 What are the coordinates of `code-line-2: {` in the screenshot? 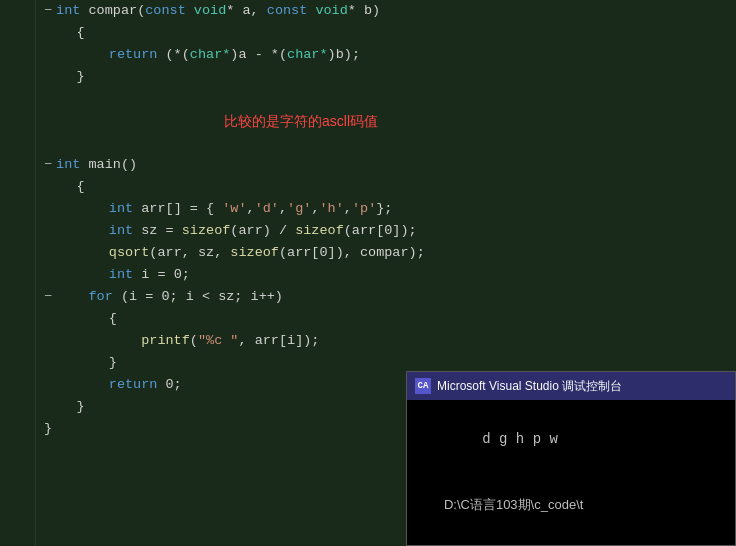 It's located at (390, 33).